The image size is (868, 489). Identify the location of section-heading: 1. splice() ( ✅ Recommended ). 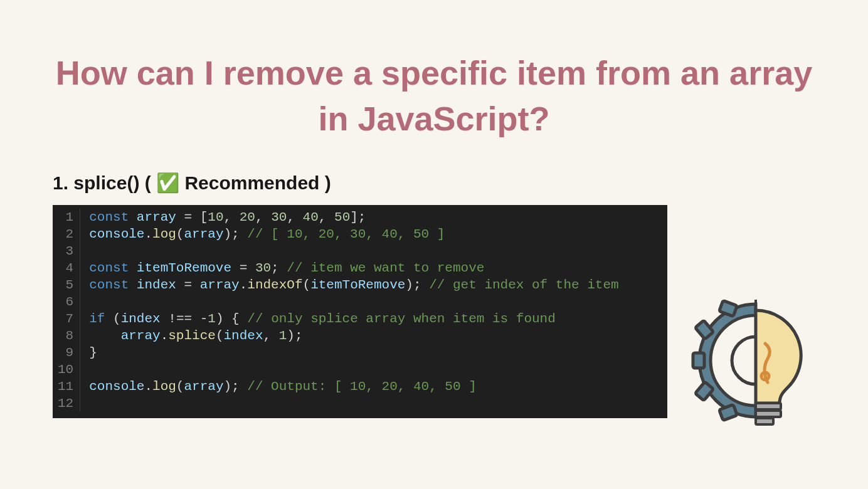
(460, 183).